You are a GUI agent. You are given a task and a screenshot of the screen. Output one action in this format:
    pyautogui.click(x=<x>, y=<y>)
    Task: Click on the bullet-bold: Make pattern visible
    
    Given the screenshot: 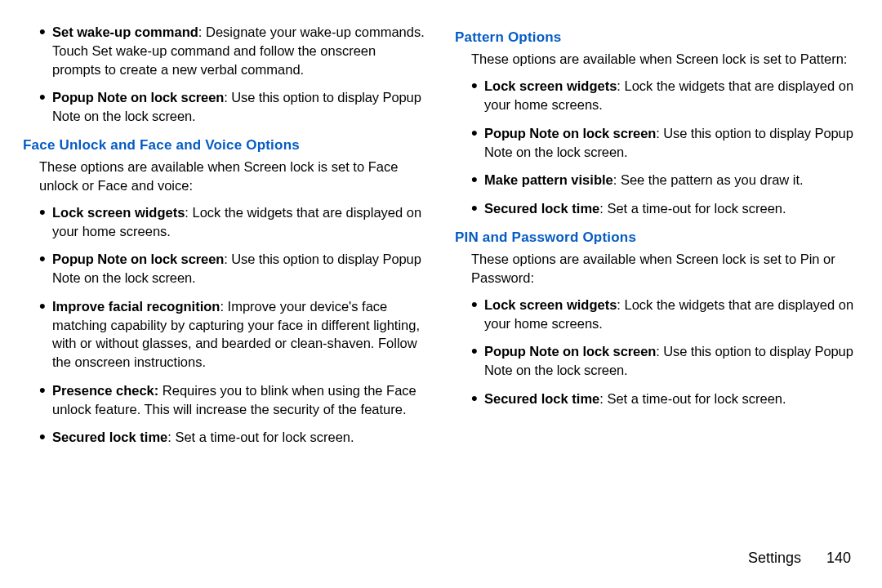 What is the action you would take?
    pyautogui.click(x=549, y=180)
    